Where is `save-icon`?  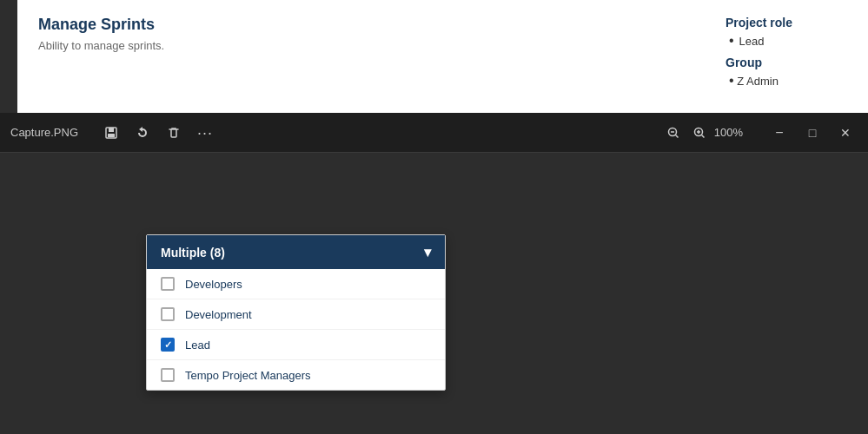 save-icon is located at coordinates (111, 133).